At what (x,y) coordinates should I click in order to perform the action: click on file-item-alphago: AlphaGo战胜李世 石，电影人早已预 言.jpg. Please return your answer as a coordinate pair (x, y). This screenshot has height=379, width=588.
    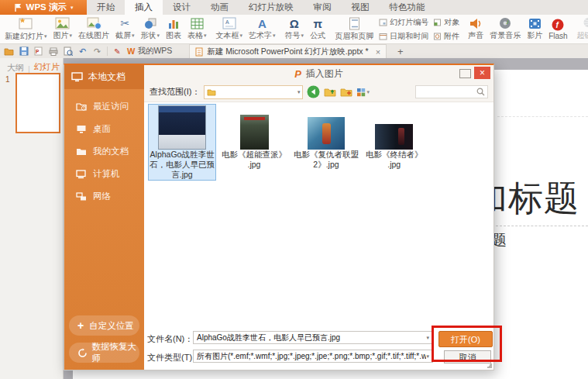
    Looking at the image, I should click on (182, 143).